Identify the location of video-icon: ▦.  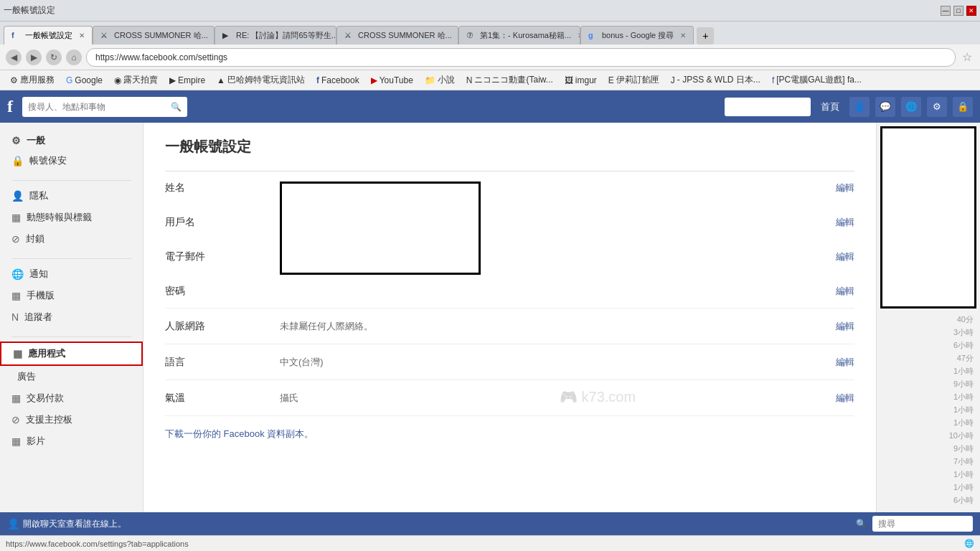
(16, 441).